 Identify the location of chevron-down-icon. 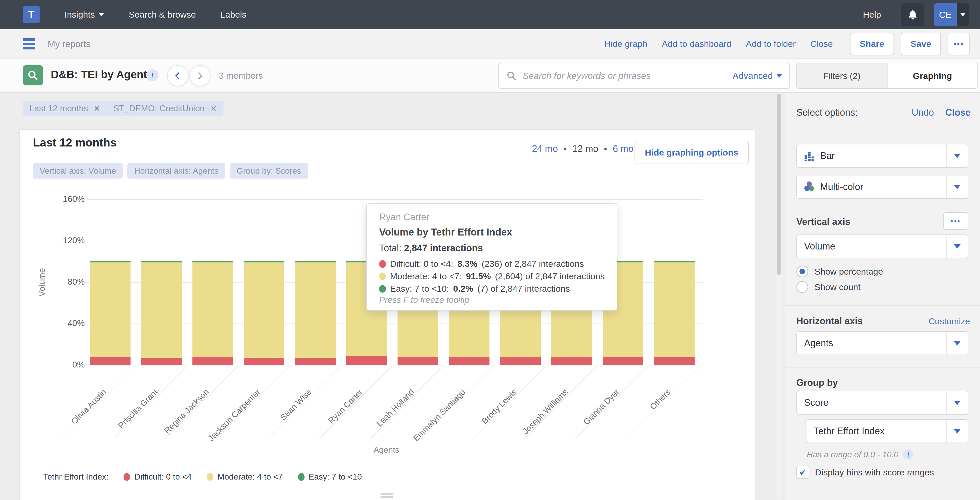
(957, 343).